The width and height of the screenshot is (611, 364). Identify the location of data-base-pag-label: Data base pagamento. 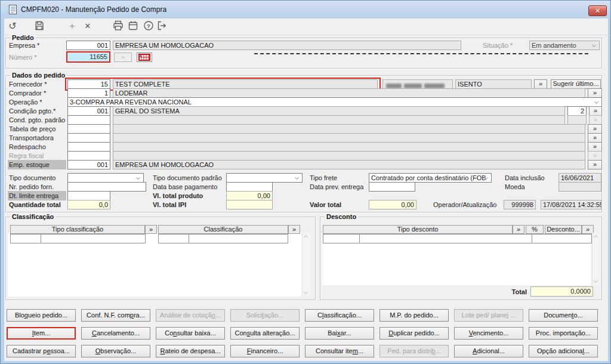
(185, 187).